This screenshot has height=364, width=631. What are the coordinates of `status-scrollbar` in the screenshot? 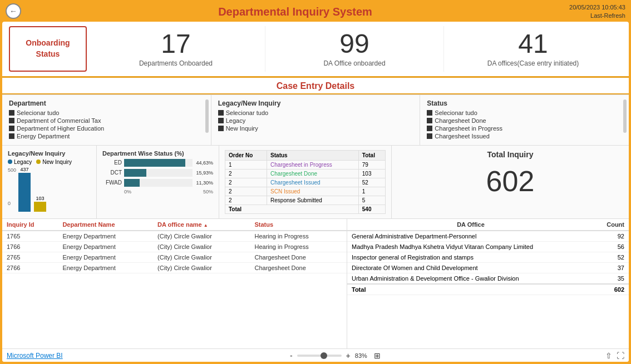 It's located at (625, 116).